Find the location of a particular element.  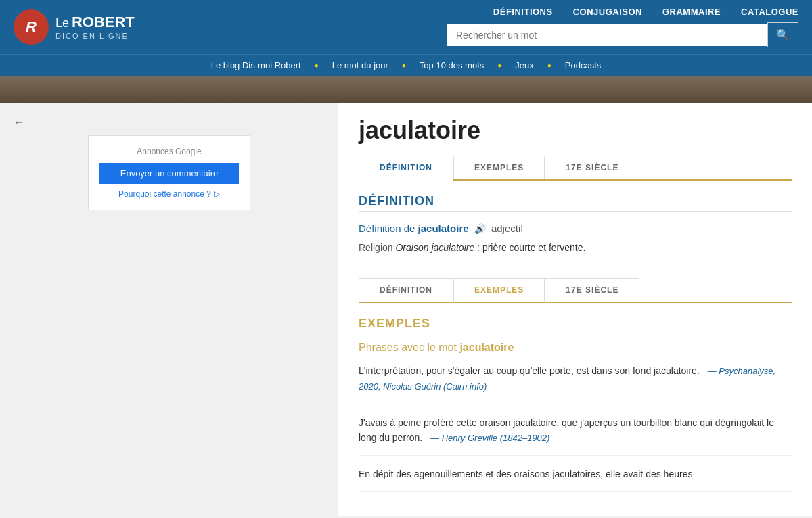

logo-text: Le Robert Dico en ligne is located at coordinates (95, 27).